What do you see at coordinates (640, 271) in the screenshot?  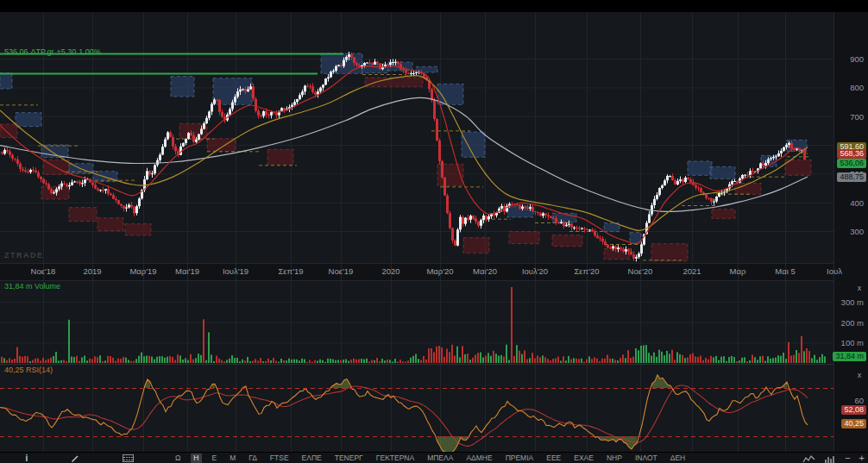 I see `time-label: Νοε'20` at bounding box center [640, 271].